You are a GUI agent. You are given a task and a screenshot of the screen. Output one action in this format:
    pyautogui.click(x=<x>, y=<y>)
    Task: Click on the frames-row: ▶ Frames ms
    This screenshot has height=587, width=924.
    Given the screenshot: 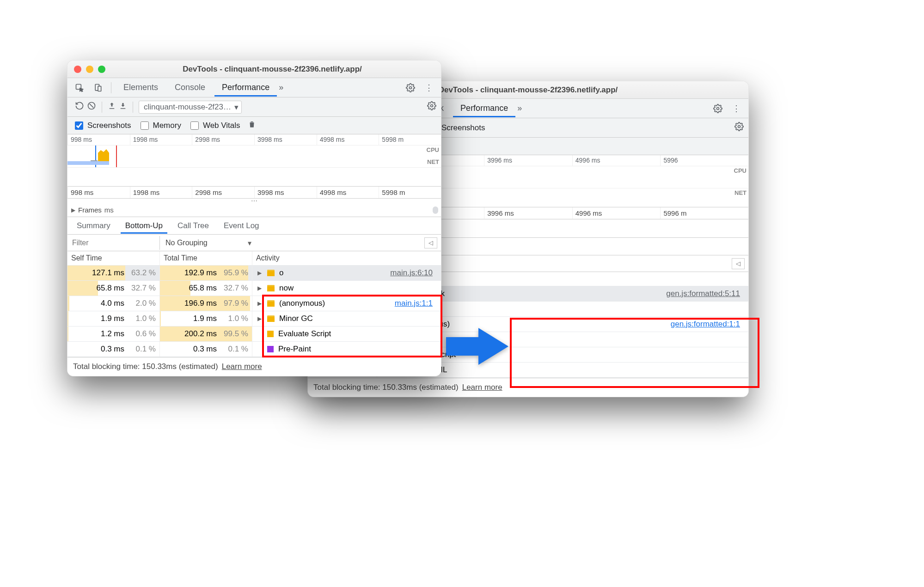 What is the action you would take?
    pyautogui.click(x=254, y=210)
    